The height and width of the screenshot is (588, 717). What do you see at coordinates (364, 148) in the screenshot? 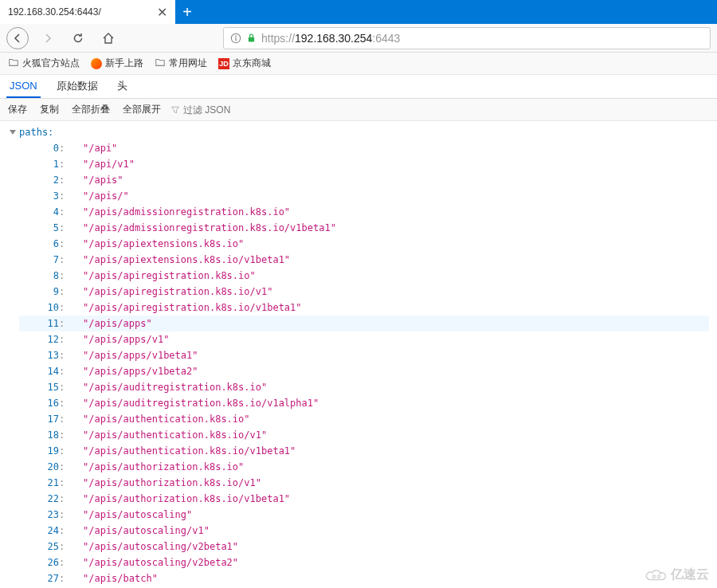
I see `json-row: 0:"/api"` at bounding box center [364, 148].